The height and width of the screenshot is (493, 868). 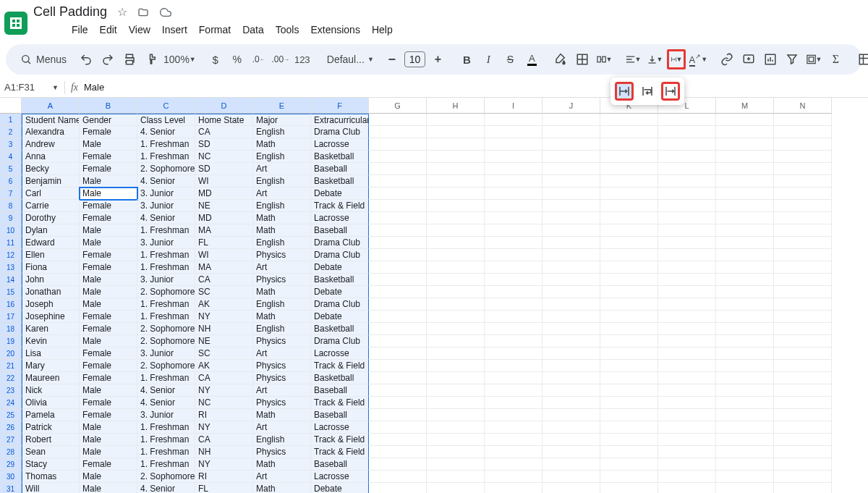 I want to click on column-header-F: F, so click(x=340, y=106).